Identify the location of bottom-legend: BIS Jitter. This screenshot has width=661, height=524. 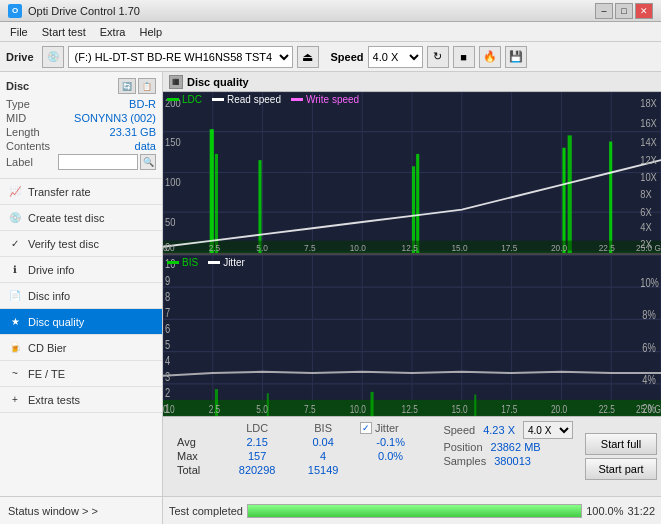
(206, 262).